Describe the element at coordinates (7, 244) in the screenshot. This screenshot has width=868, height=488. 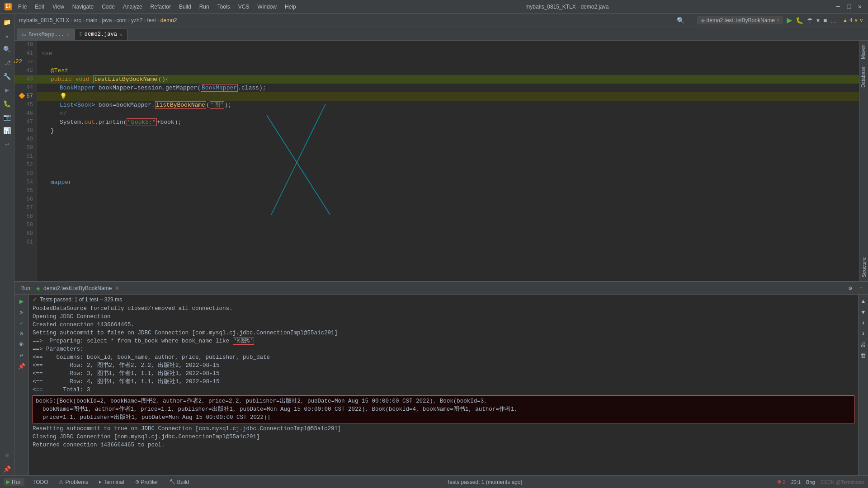
I see `left-sidebar: 📁 ★ 🔍 ⎇ 🔧 ▶ 🐛 📷 📊 ↩ ≡ 📌` at that location.